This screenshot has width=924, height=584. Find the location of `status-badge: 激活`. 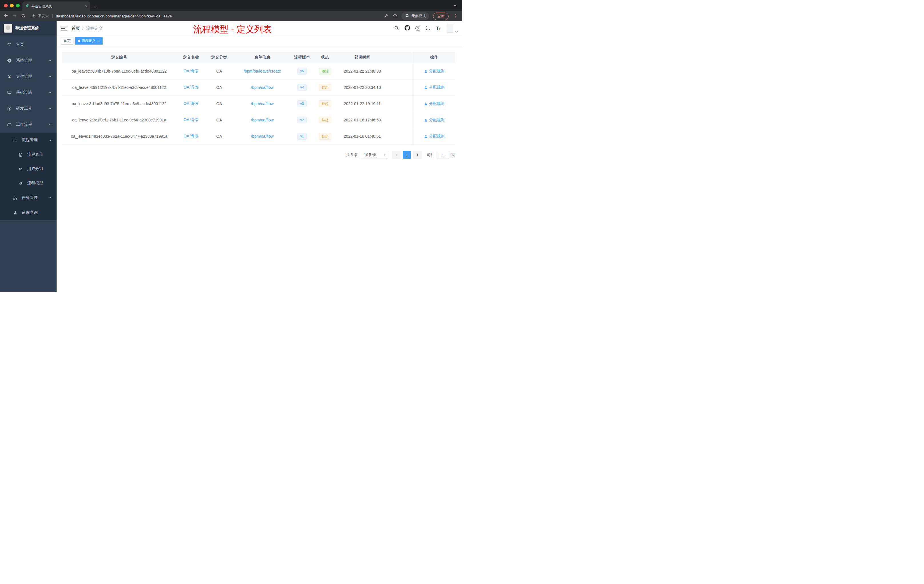

status-badge: 激活 is located at coordinates (325, 71).